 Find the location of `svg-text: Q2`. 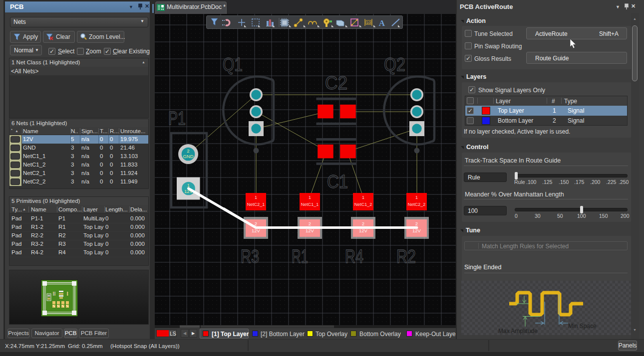

svg-text: Q2 is located at coordinates (394, 65).